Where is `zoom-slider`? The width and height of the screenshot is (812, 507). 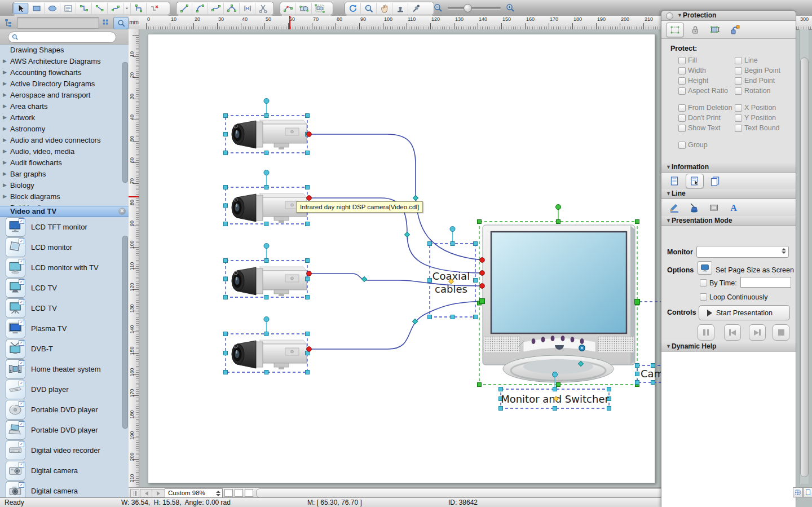 zoom-slider is located at coordinates (474, 8).